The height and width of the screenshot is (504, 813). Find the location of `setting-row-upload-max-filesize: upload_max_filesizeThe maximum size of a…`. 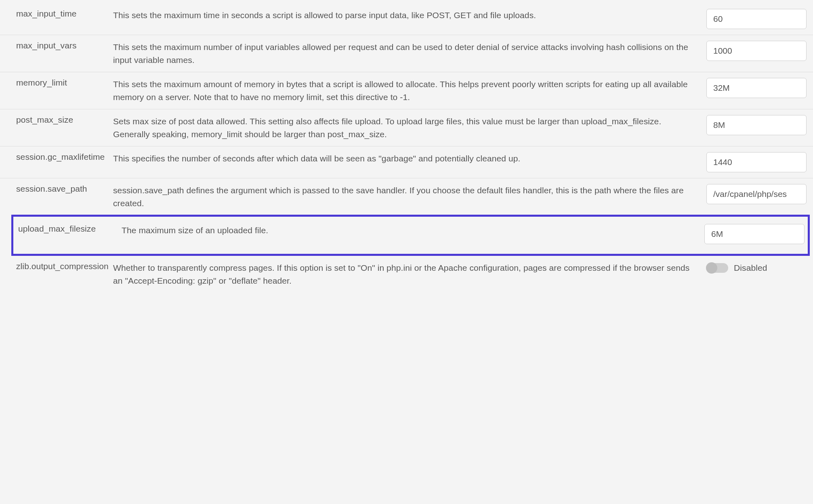

setting-row-upload-max-filesize: upload_max_filesizeThe maximum size of a… is located at coordinates (410, 235).